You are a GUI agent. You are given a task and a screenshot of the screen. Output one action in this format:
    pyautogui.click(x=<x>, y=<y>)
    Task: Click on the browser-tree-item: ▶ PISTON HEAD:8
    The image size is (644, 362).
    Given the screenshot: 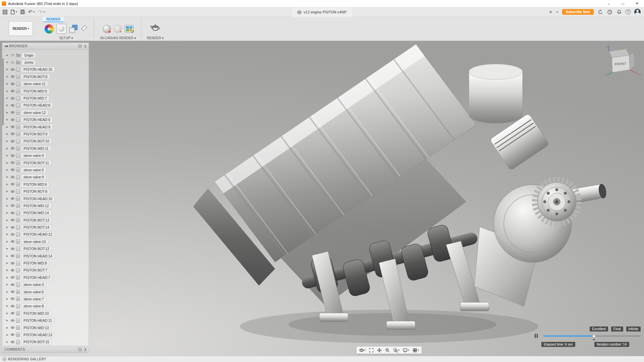 What is the action you would take?
    pyautogui.click(x=46, y=105)
    